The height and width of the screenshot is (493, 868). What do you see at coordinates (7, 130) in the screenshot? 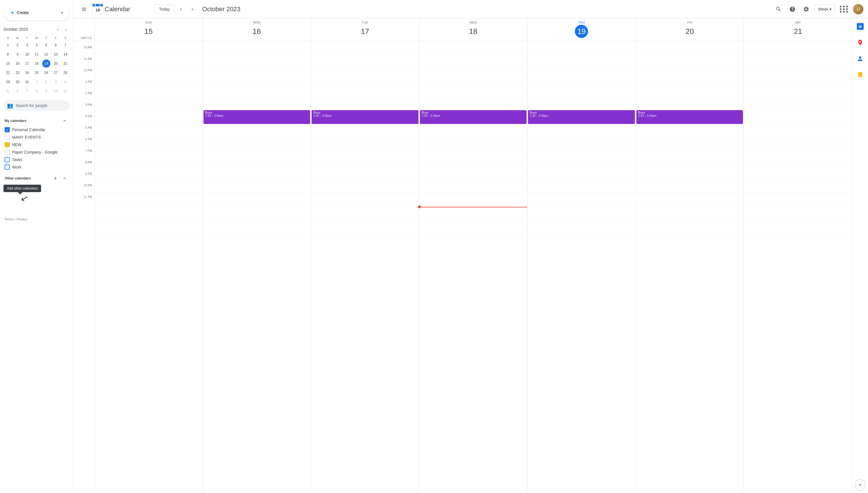
I see `calendar-checkbox: ✓` at bounding box center [7, 130].